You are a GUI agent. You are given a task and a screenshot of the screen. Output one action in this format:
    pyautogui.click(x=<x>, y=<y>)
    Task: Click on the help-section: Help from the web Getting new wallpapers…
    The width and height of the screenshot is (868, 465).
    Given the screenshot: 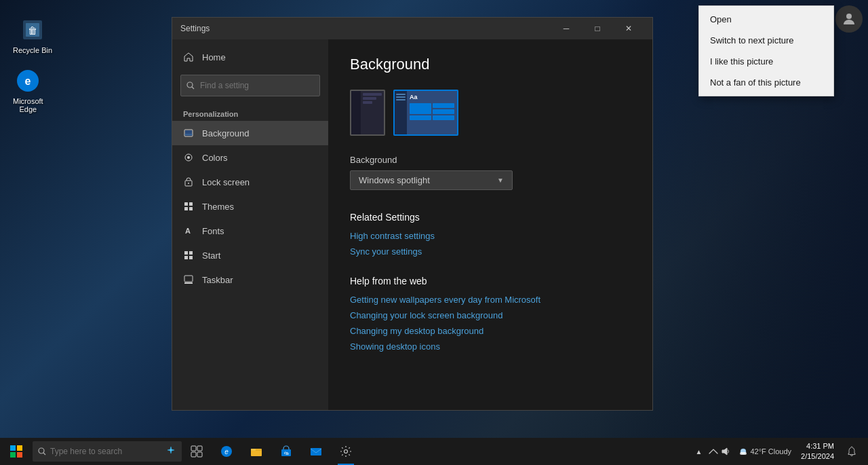 What is the action you would take?
    pyautogui.click(x=490, y=314)
    